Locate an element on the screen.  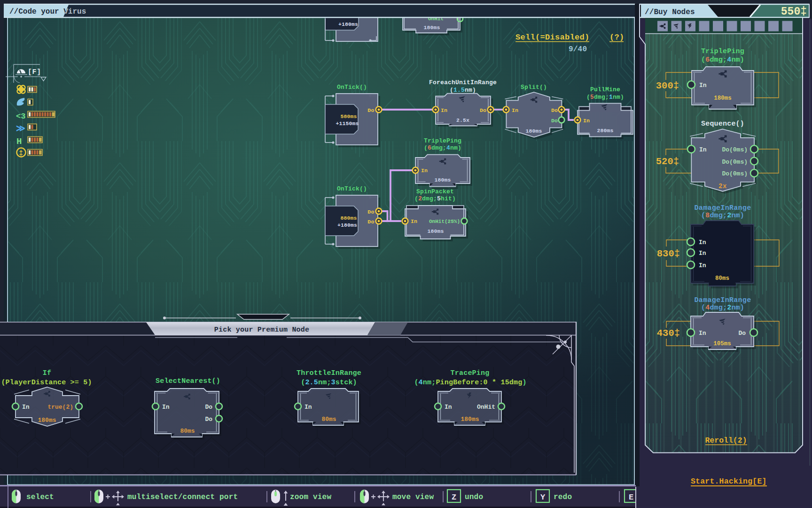
svg-text: 520‡ is located at coordinates (667, 162).